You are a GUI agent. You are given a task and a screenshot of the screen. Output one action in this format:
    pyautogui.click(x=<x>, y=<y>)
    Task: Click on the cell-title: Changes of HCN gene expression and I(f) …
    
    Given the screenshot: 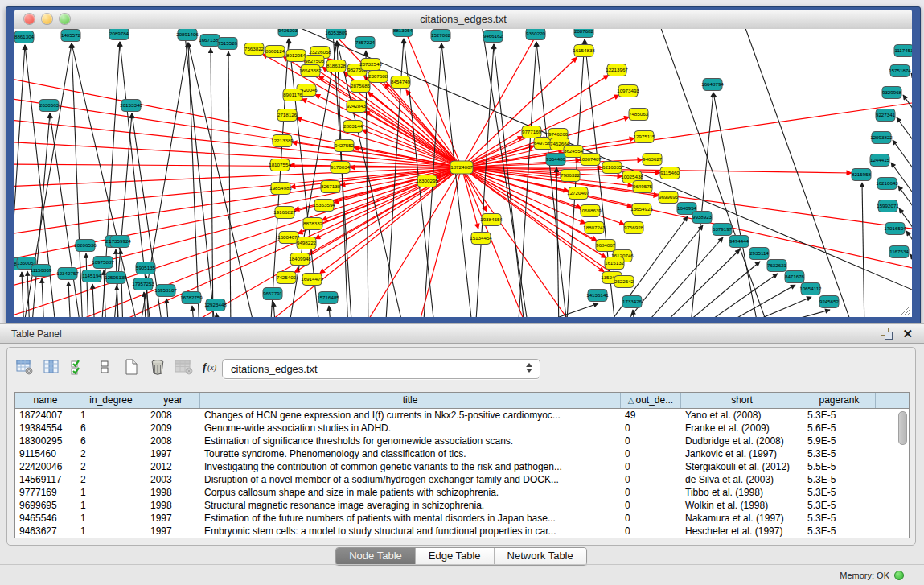 What is the action you would take?
    pyautogui.click(x=410, y=415)
    